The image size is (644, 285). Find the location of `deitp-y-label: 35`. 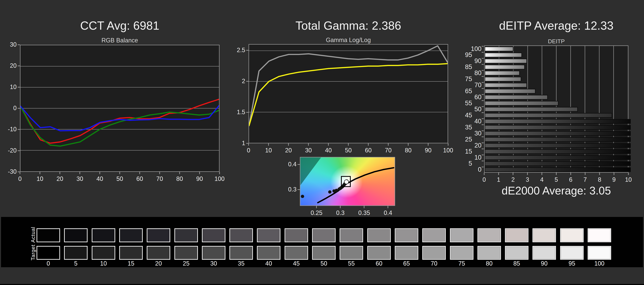

deitp-y-label: 35 is located at coordinates (463, 127).